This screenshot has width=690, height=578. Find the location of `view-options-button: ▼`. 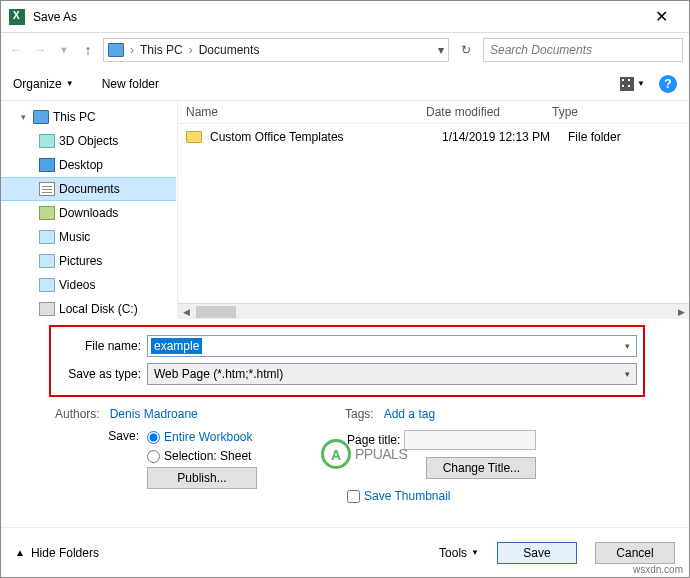

view-options-button: ▼ is located at coordinates (632, 84).